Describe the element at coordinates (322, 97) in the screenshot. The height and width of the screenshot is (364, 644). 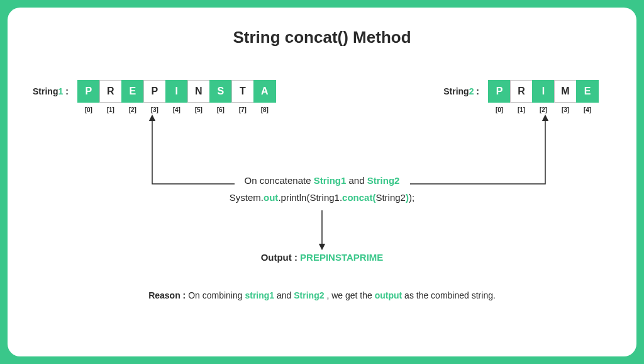
I see `strings-row: String1 : P R E P I N S T A [0] [1] [2]` at that location.